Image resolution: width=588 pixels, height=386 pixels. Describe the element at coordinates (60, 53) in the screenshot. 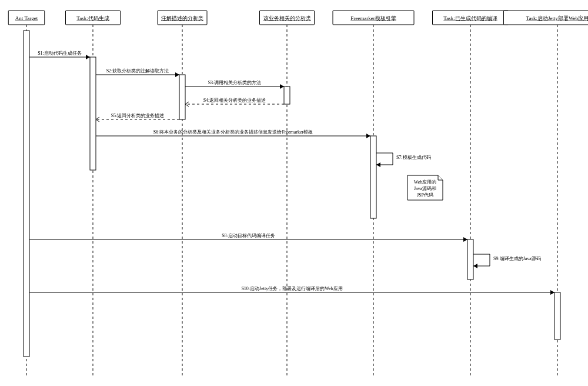

I see `message-label-m1: S1:启动代码生成任务` at that location.